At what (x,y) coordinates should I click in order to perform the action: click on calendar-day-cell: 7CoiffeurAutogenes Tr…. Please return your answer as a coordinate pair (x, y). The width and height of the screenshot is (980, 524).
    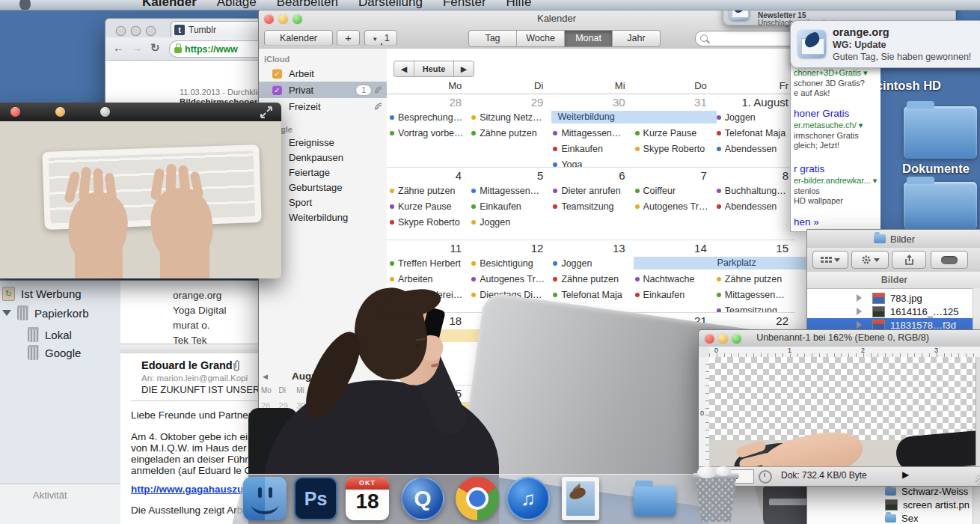
    Looking at the image, I should click on (673, 204).